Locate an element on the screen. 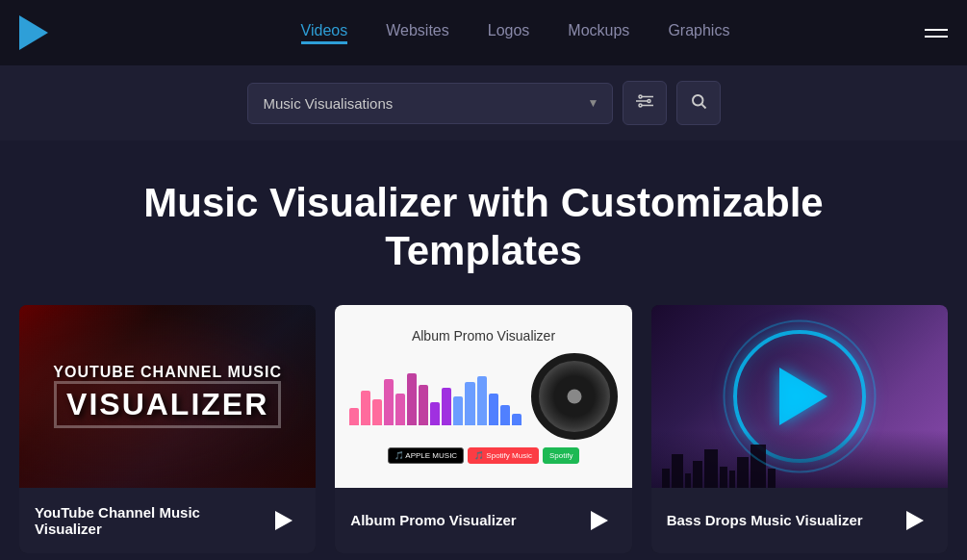 The height and width of the screenshot is (560, 967). card-youtube-visualizer: YouTube Channel Music VISUALIZER YouTube… is located at coordinates (167, 429).